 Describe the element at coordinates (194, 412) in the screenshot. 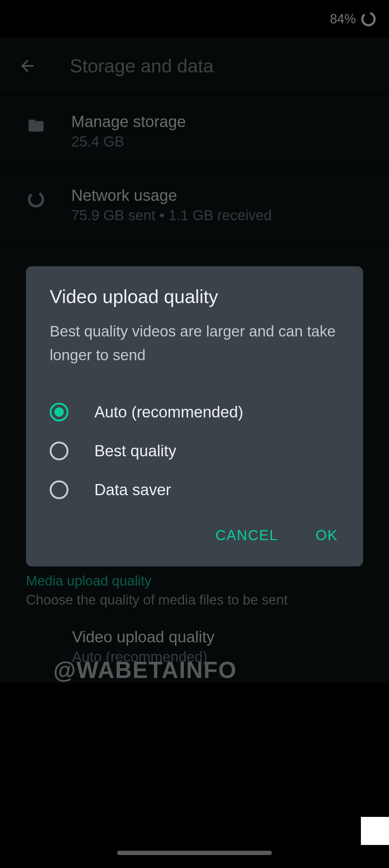

I see `radio-option-auto: Auto (recommended)` at that location.